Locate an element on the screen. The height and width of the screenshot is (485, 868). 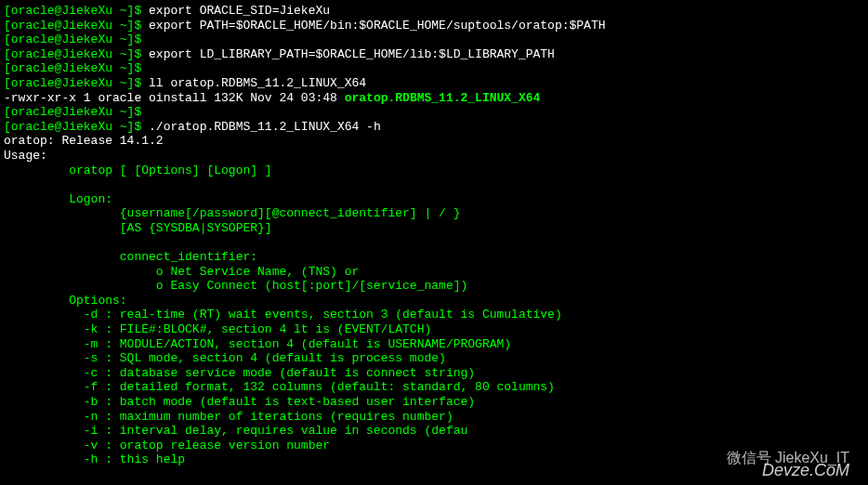
command-text: export PATH=$ORACLE_HOME/bin:$ORACLE_HOM… is located at coordinates (377, 26).